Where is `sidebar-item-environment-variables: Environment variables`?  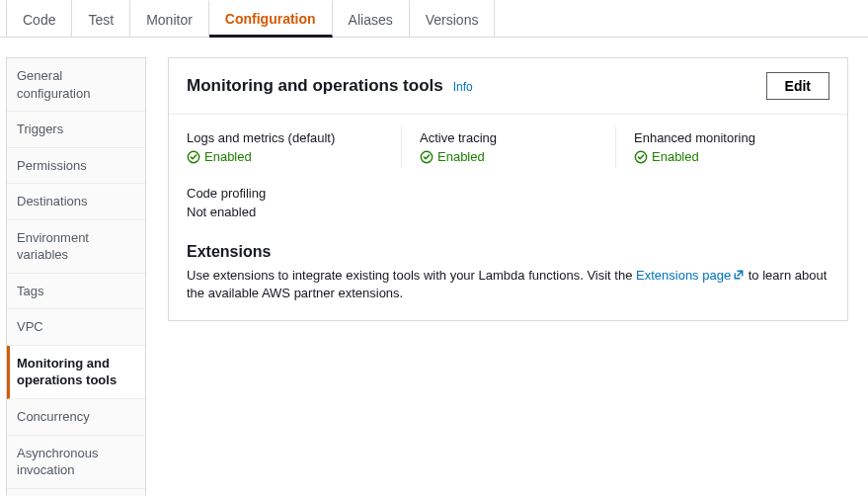 sidebar-item-environment-variables: Environment variables is located at coordinates (76, 247).